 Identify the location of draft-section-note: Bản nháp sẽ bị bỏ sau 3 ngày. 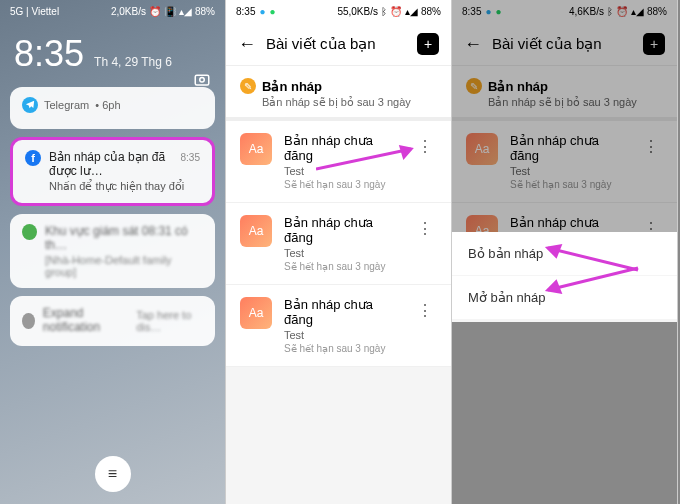
(350, 102).